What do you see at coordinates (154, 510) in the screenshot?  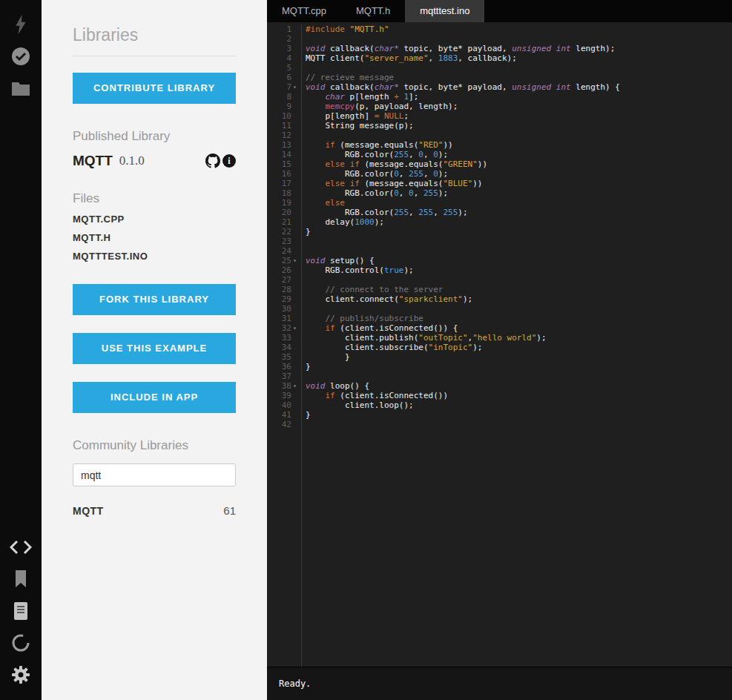 I see `community-results: MQTT61` at bounding box center [154, 510].